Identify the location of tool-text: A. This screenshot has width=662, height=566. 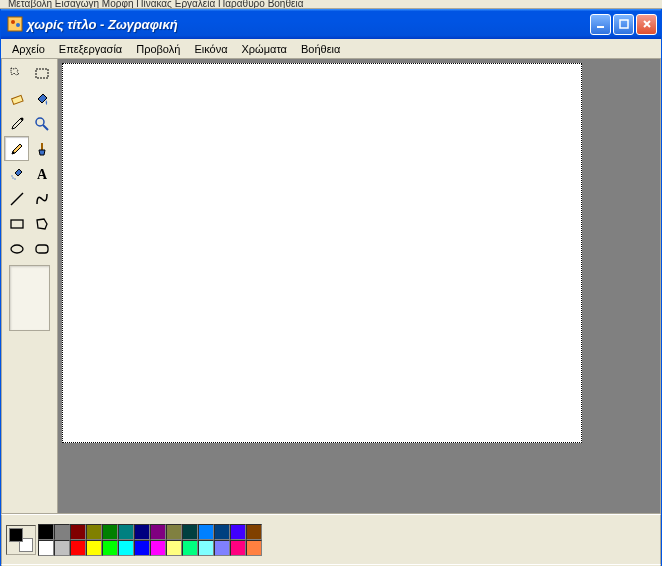
(42, 174).